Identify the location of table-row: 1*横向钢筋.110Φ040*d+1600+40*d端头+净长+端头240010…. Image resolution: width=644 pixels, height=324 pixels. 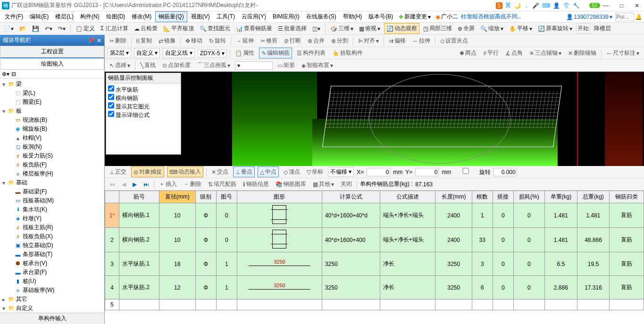
(375, 216).